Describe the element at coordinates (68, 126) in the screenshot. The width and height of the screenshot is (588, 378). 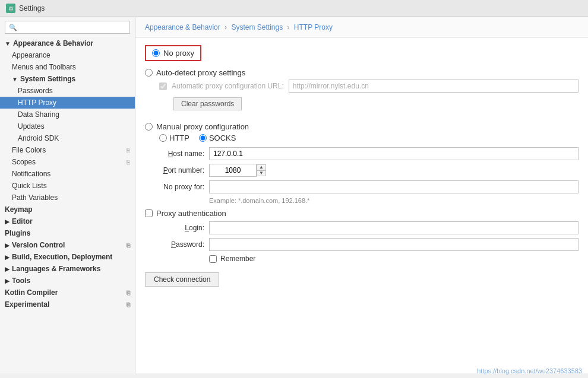
I see `sidebar-item-updates: Updates` at that location.